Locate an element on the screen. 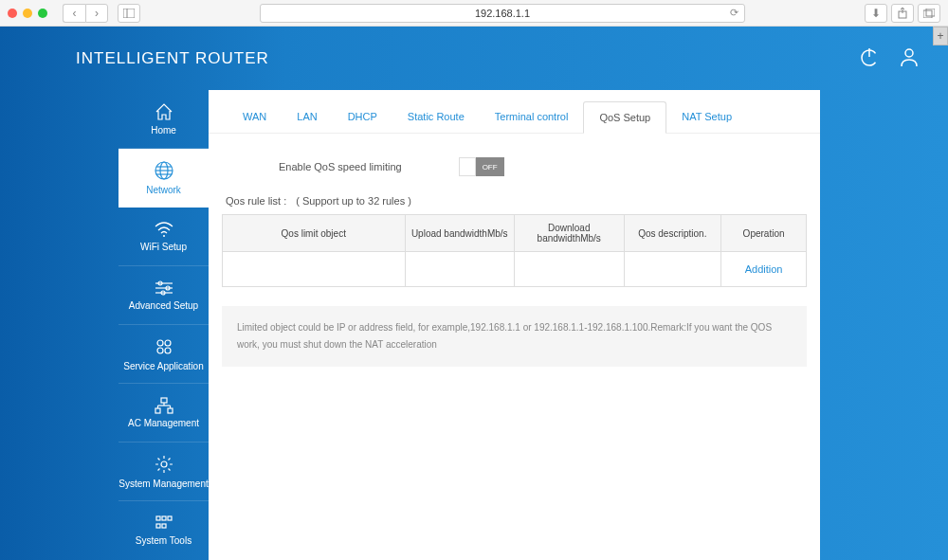  col-upload: Upload bandwidthMb/s is located at coordinates (460, 233).